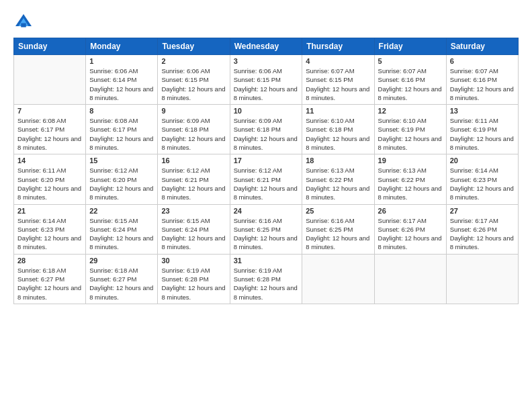 The height and width of the screenshot is (411, 532). I want to click on day-number: 17, so click(266, 161).